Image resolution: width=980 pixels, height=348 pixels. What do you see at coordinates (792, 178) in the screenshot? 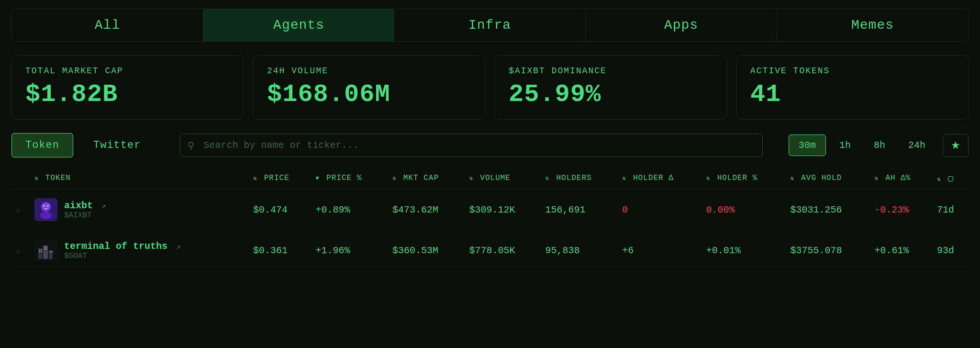
I see `sort-icon-avg-hold: ⇅` at bounding box center [792, 178].